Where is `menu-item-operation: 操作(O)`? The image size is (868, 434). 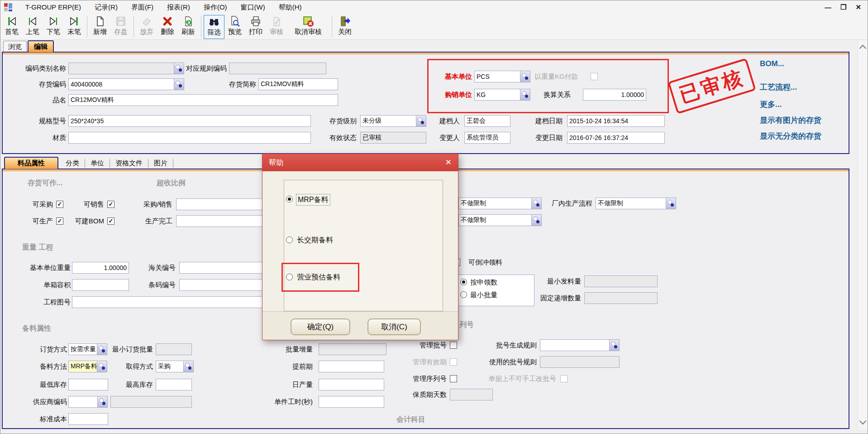
menu-item-operation: 操作(O) is located at coordinates (215, 7).